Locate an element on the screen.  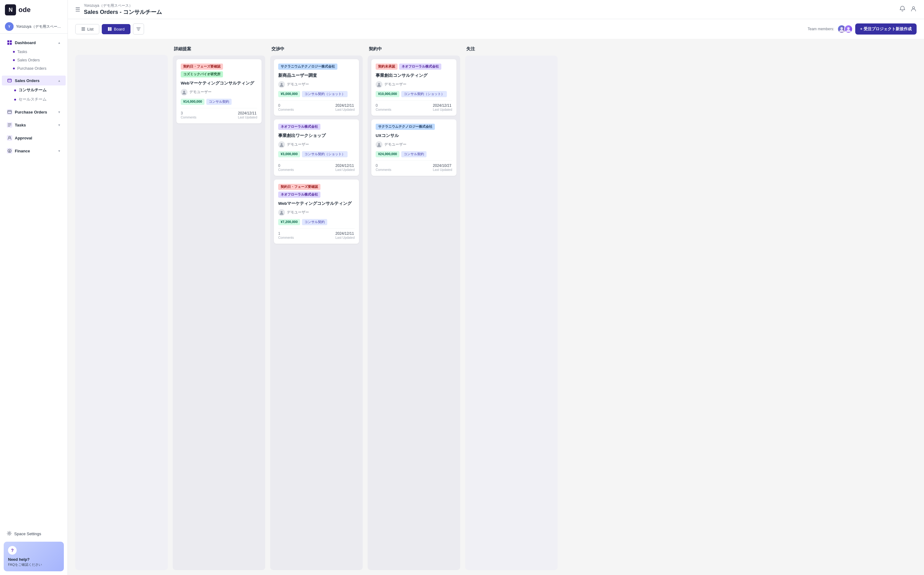
sidebar-item-consul-team: コンサルチーム is located at coordinates (34, 91).